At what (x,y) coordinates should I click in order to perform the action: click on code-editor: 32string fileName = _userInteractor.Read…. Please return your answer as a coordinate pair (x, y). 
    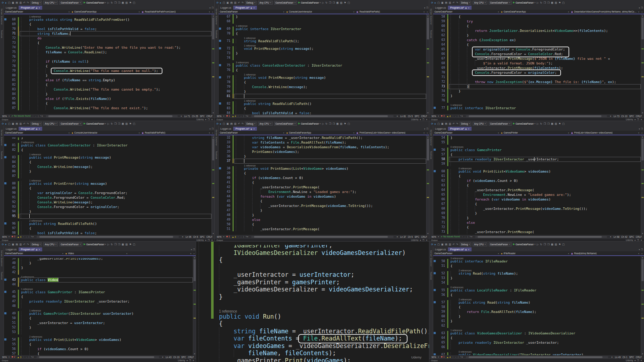
    Looking at the image, I should click on (322, 185).